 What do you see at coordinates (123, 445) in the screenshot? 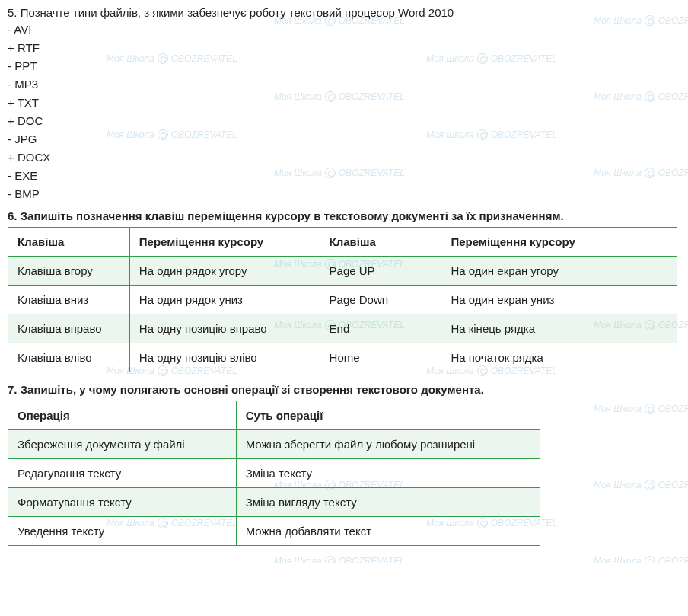
I see `table-cell: Збереження документа у файлі` at bounding box center [123, 445].